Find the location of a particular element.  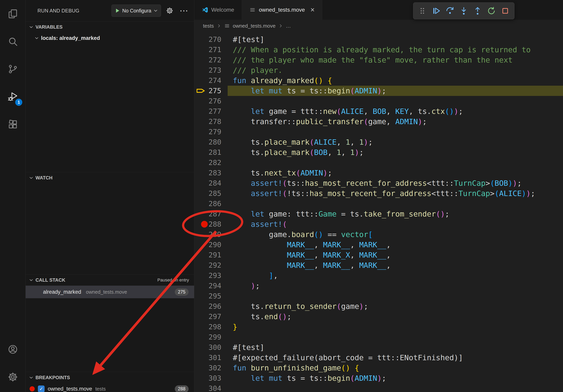

code-line-303: 303 let mut ts = ts::begin(ADMIN); is located at coordinates (379, 378).